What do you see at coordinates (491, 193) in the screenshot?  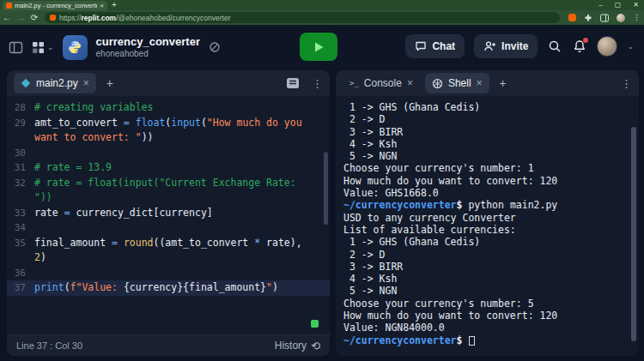 I see `terminal-line: Value: GHS1668.0` at bounding box center [491, 193].